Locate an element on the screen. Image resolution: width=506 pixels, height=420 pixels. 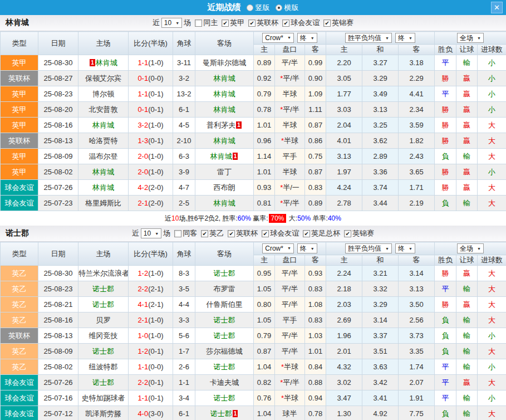
result-cell: 負 is located at coordinates (445, 320).